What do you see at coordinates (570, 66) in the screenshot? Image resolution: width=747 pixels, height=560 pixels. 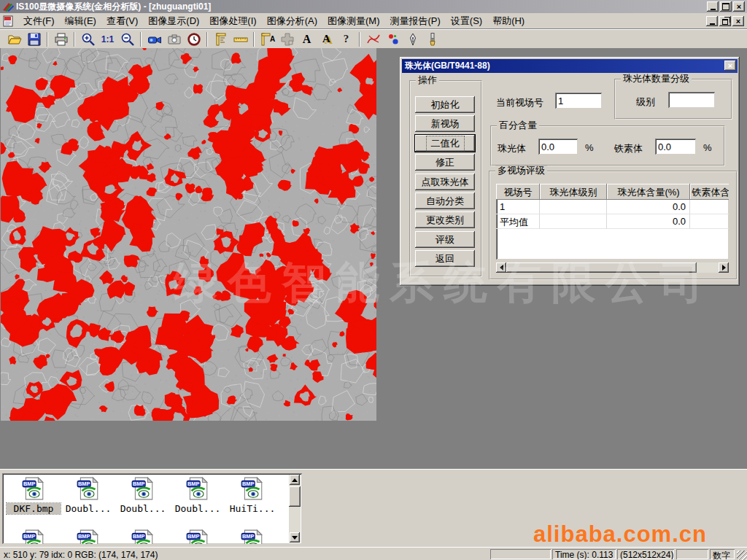 I see `dialog-title-bar: 珠光体(GB/T9441-88) ×` at bounding box center [570, 66].